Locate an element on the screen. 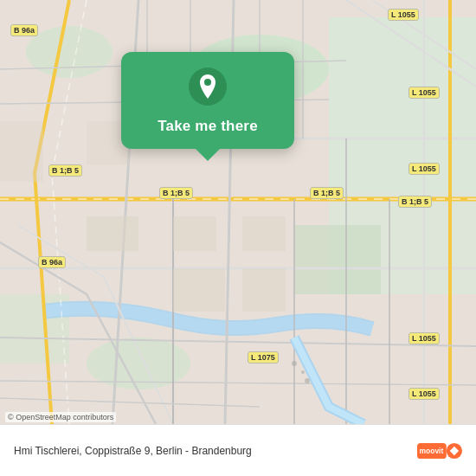 Image resolution: width=476 pixels, height=476 pixels. take-me-there-popup: Take me there is located at coordinates (208, 100).